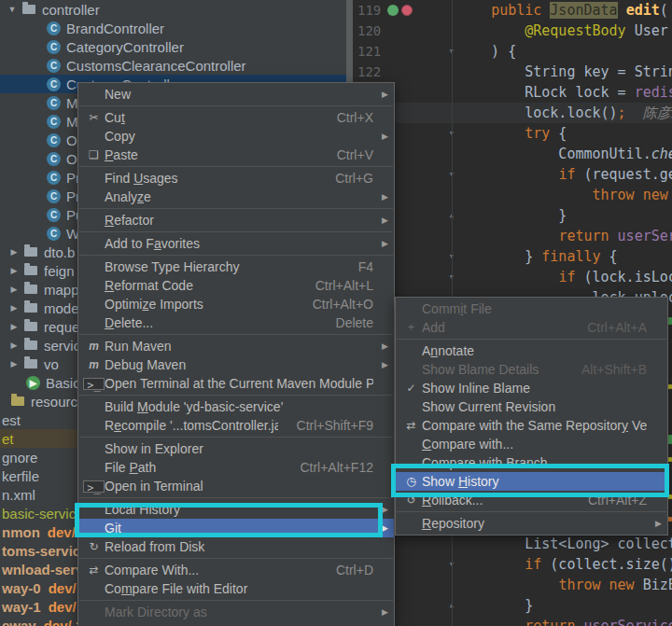  I want to click on code-line: RLock lock = redisson, so click(512, 92).